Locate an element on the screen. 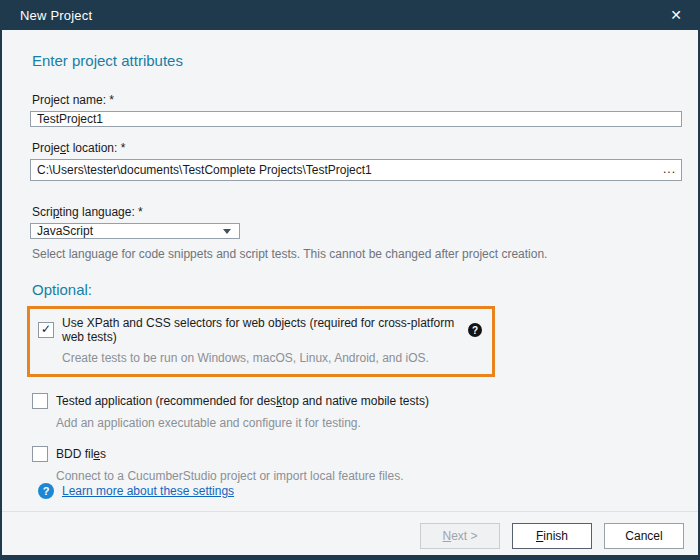 The width and height of the screenshot is (700, 560). project-location-field: ... is located at coordinates (356, 170).